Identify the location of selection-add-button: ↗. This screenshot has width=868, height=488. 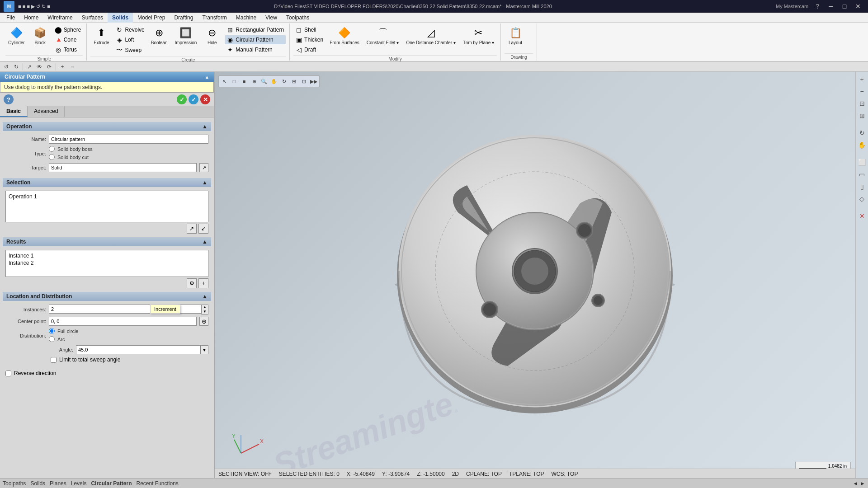
(192, 229).